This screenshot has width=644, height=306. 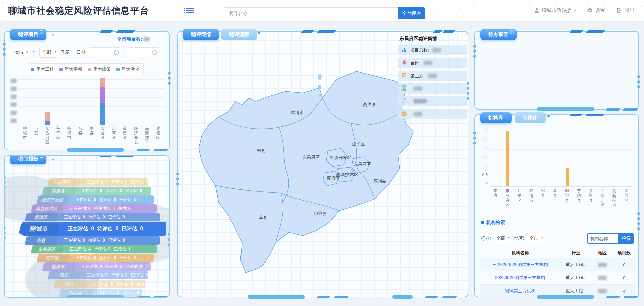 I want to click on y-axis-tick: 1.5, so click(x=485, y=157).